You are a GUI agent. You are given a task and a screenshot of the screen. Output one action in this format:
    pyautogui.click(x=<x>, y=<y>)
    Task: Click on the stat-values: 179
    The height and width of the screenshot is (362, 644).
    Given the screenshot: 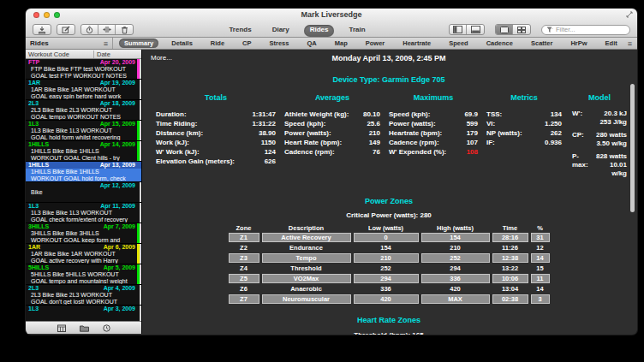 What is the action you would take?
    pyautogui.click(x=473, y=134)
    